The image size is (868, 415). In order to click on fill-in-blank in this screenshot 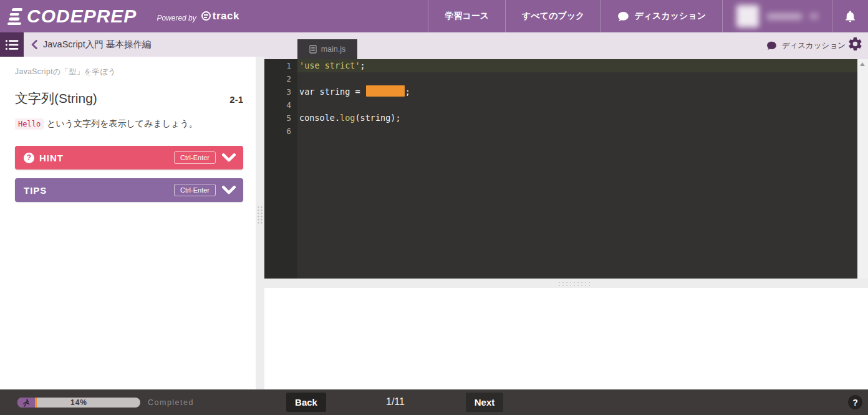, I will do `click(385, 91)`.